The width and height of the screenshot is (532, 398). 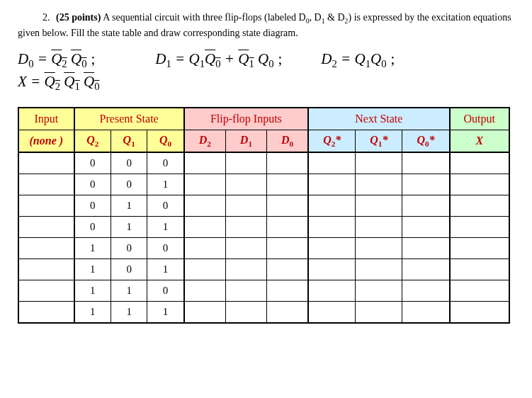 What do you see at coordinates (264, 291) in the screenshot?
I see `table-row: 110` at bounding box center [264, 291].